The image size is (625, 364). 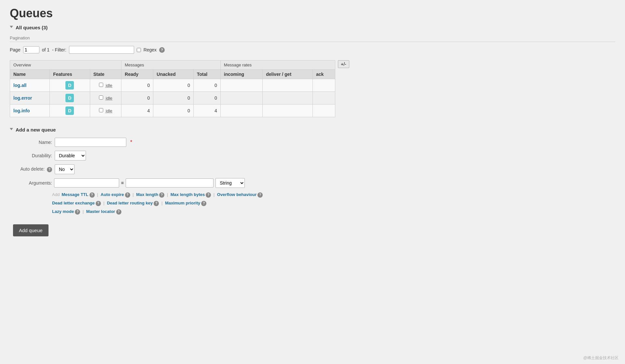 I want to click on plus-minus-button: +/-, so click(x=344, y=64).